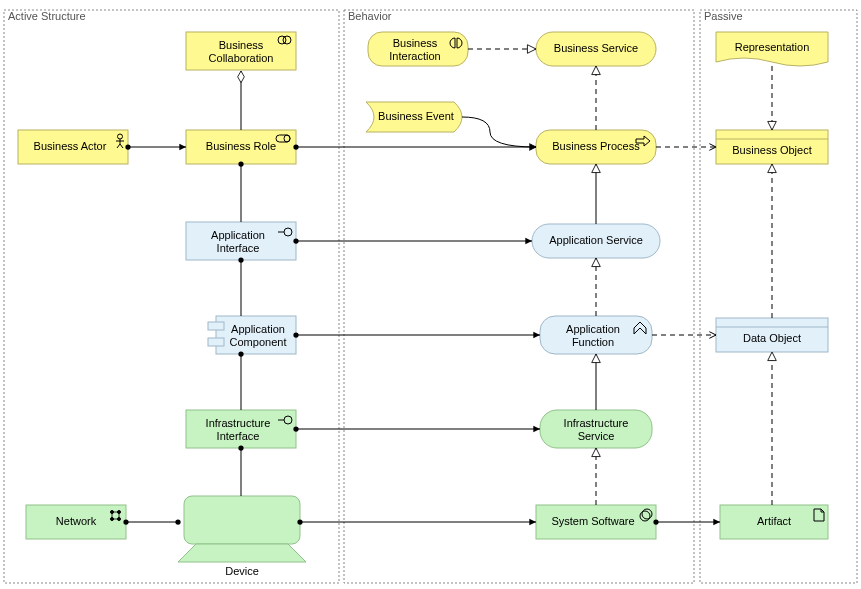 The width and height of the screenshot is (861, 589). What do you see at coordinates (772, 150) in the screenshot?
I see `svg-text: Business Object` at bounding box center [772, 150].